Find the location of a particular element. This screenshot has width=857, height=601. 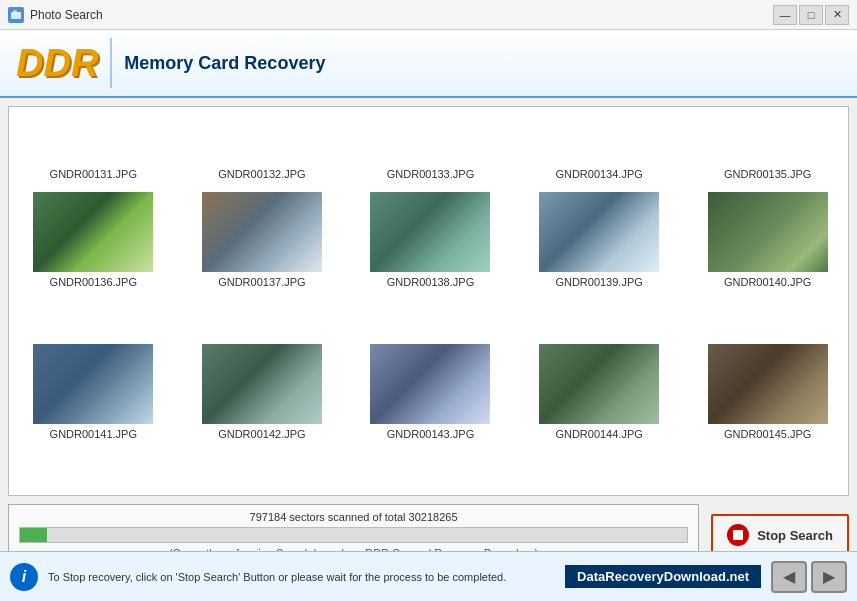

title-bar-left: Photo Search is located at coordinates (56, 15).